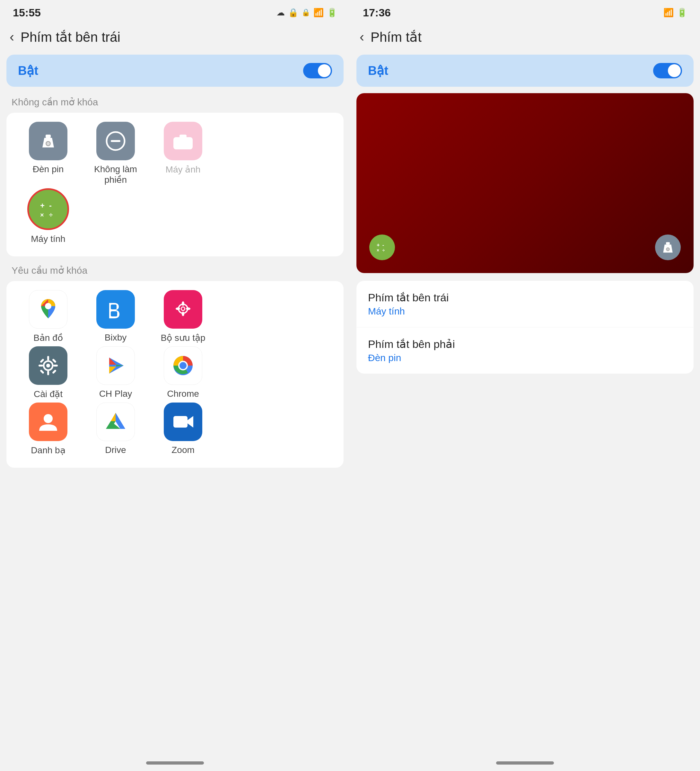  I want to click on status-icons-left: ☁ 🔒 🔒 📶 🔋, so click(307, 13).